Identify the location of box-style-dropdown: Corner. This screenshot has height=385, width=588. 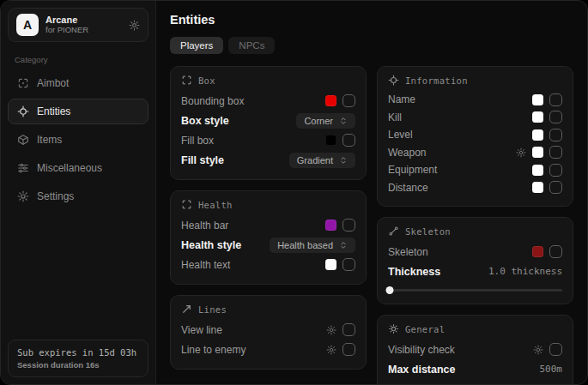
(326, 121).